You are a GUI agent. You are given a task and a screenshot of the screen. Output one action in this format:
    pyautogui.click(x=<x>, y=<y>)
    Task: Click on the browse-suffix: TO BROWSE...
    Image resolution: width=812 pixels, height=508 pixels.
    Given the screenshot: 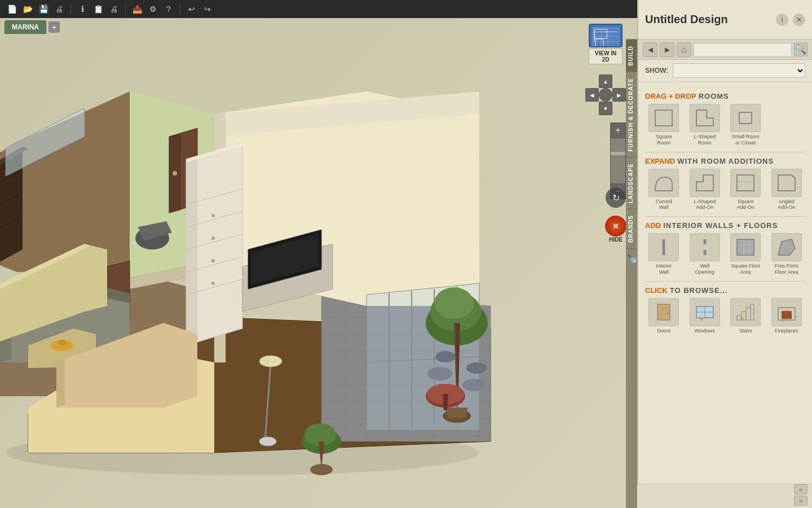 What is the action you would take?
    pyautogui.click(x=699, y=290)
    